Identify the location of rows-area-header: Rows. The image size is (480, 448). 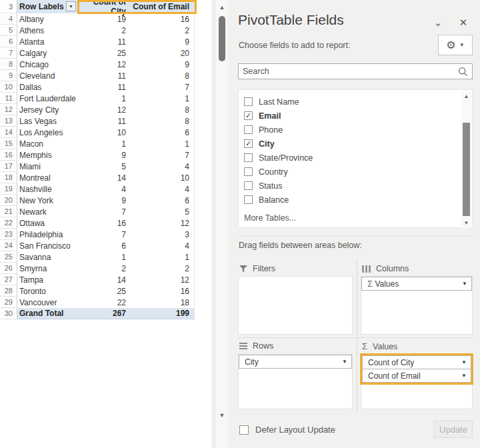
(256, 346).